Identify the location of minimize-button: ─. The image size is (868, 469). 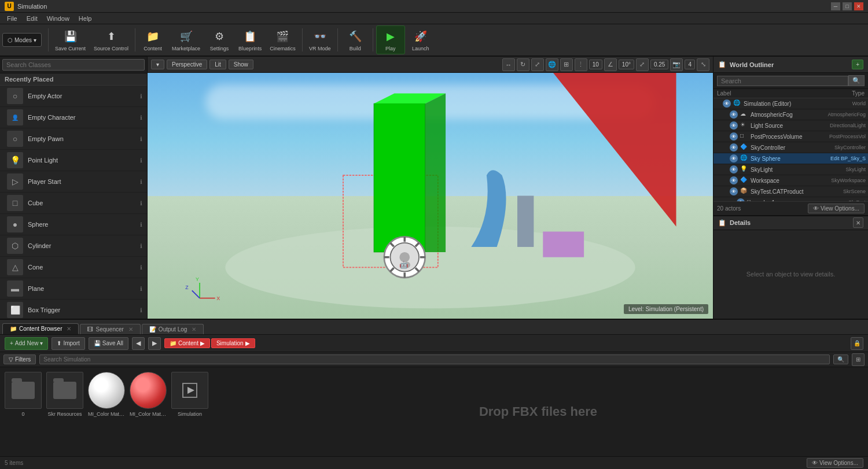
(836, 6).